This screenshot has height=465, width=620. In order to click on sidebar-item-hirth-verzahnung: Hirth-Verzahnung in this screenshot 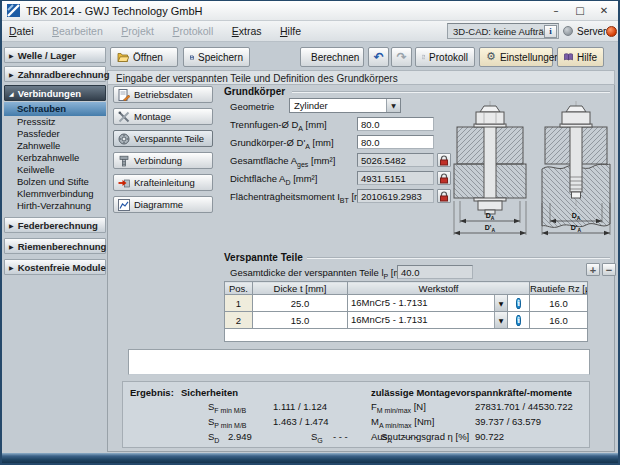, I will do `click(55, 206)`.